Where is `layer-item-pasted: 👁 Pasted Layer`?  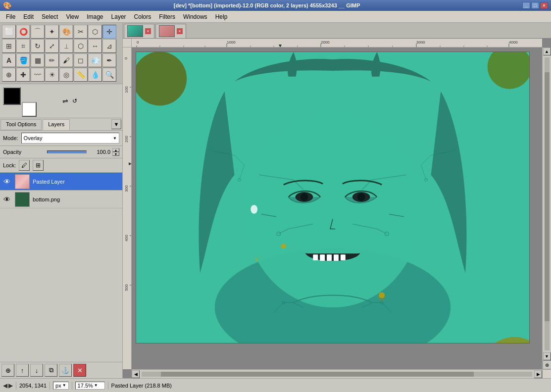 layer-item-pasted: 👁 Pasted Layer is located at coordinates (61, 182).